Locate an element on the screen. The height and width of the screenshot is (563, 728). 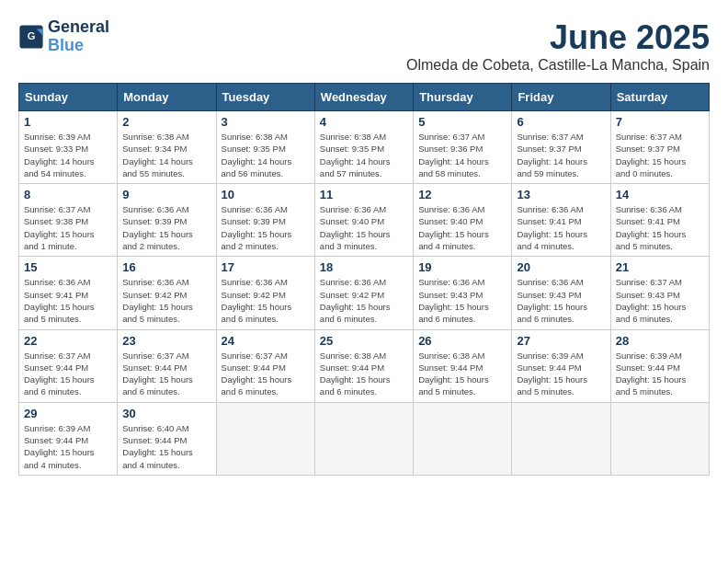
calendar-cell: 1Sunrise: 6:39 AM Sunset: 9:33 PM Daylig… is located at coordinates (68, 147).